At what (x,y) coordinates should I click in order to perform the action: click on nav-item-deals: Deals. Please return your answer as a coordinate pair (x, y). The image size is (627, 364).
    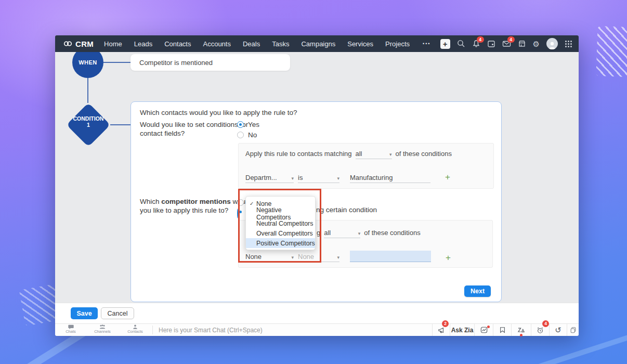
    Looking at the image, I should click on (252, 44).